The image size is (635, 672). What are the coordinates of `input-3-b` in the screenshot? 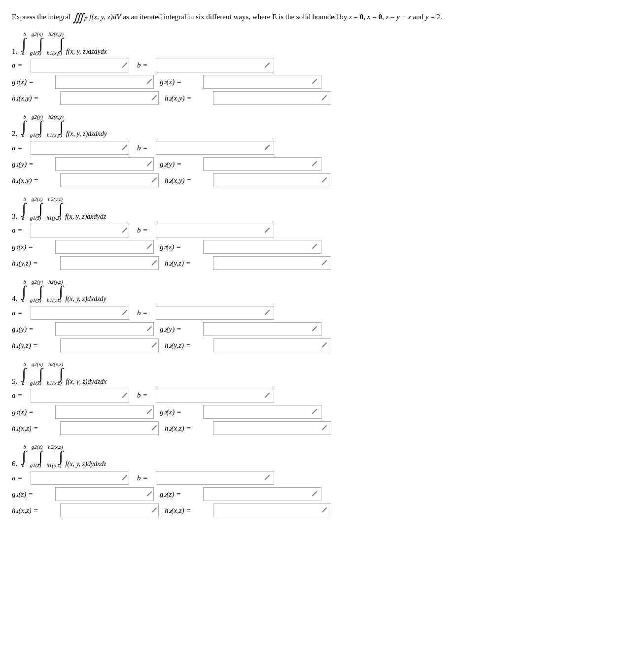 It's located at (209, 231).